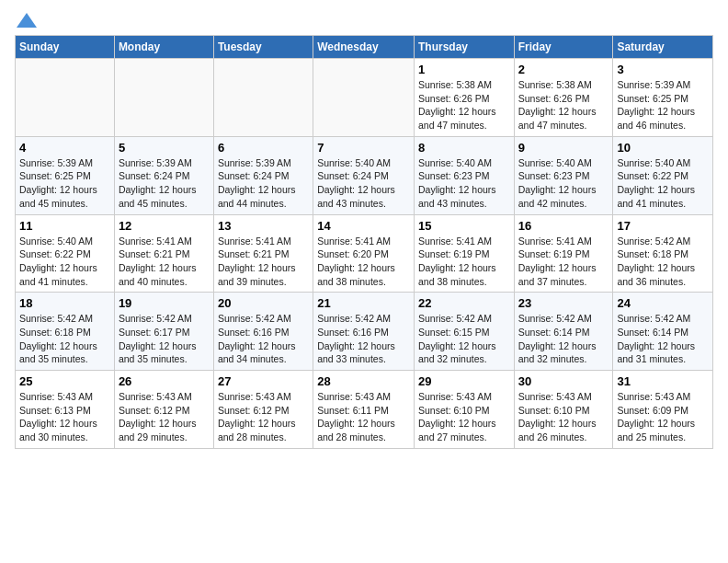 Image resolution: width=728 pixels, height=563 pixels. Describe the element at coordinates (263, 226) in the screenshot. I see `day-number: 13` at that location.